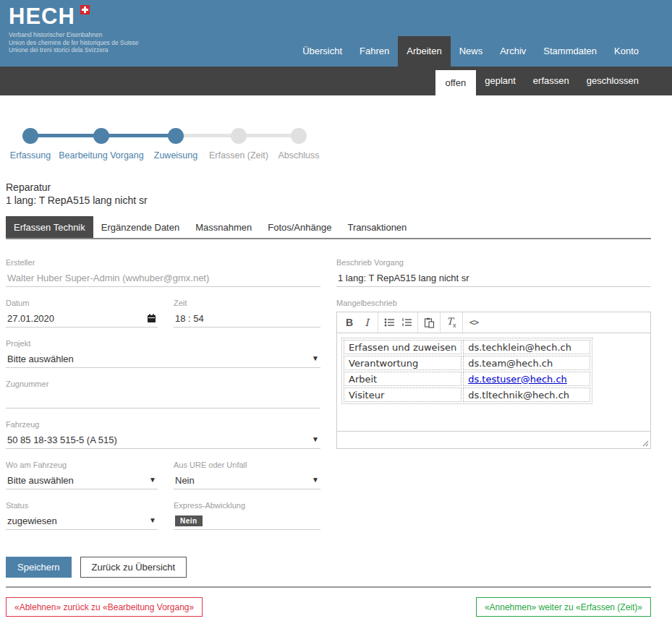 The height and width of the screenshot is (629, 672). What do you see at coordinates (474, 322) in the screenshot?
I see `source-icon: <>` at bounding box center [474, 322].